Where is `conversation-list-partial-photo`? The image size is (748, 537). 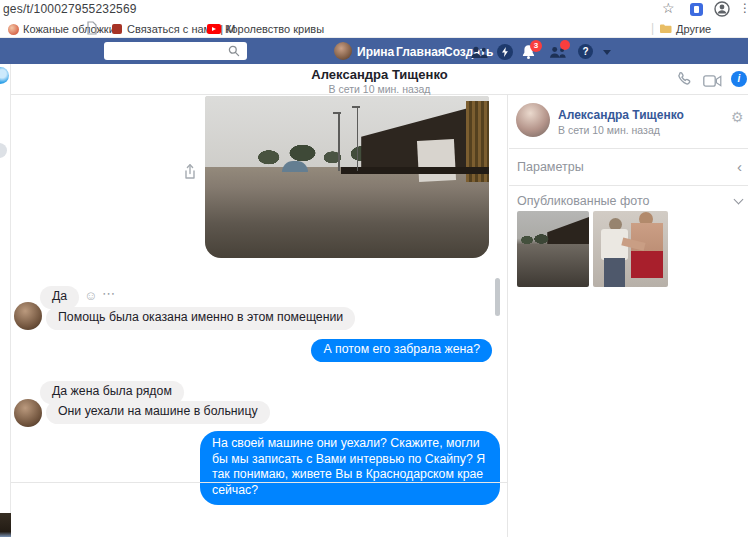 conversation-list-partial-photo is located at coordinates (6, 525).